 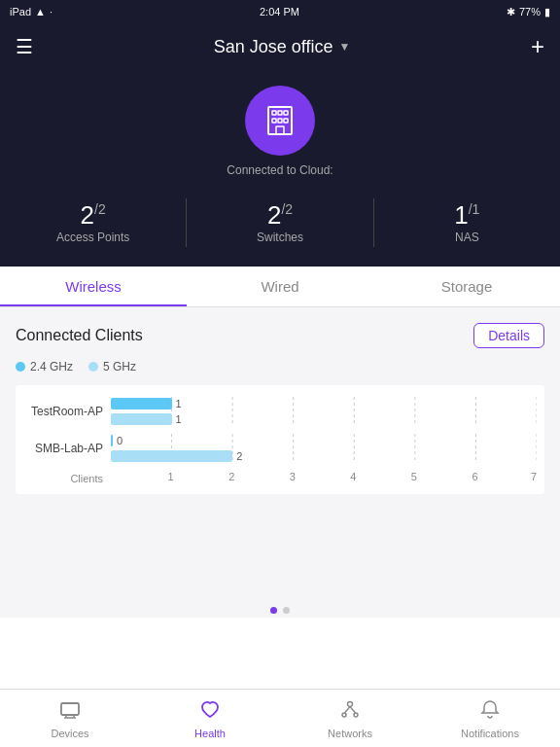 I want to click on bar-label-testroom-24: 1, so click(x=179, y=404).